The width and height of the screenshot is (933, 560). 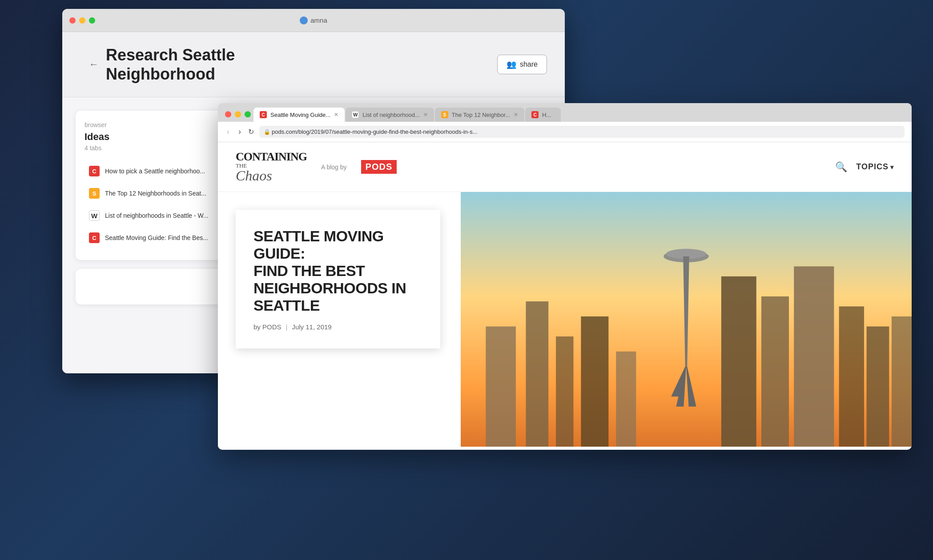 What do you see at coordinates (529, 64) in the screenshot?
I see `share-label: share` at bounding box center [529, 64].